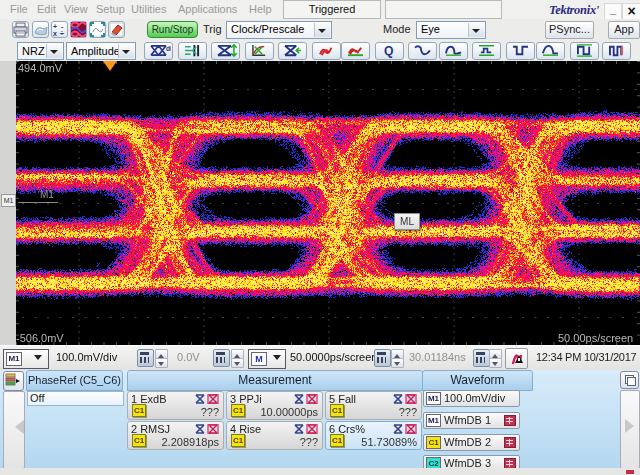 This screenshot has width=640, height=475. Describe the element at coordinates (388, 51) in the screenshot. I see `svg-text: Q` at that location.